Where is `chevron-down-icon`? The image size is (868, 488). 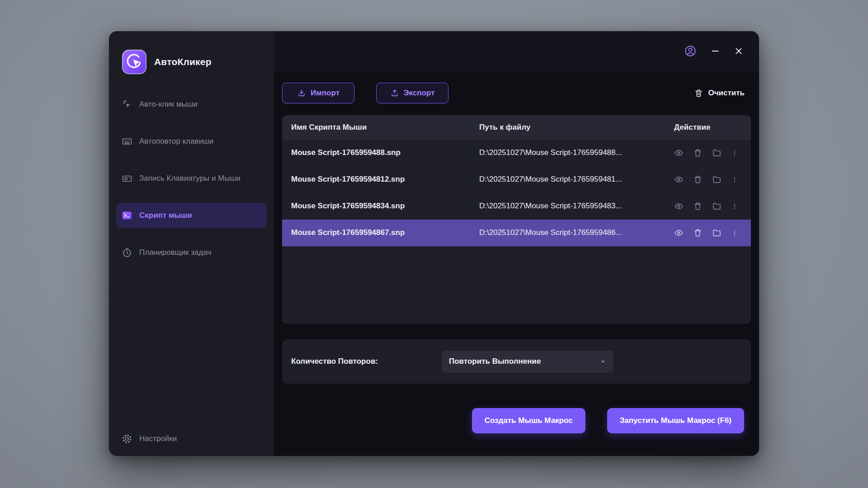
chevron-down-icon is located at coordinates (603, 361).